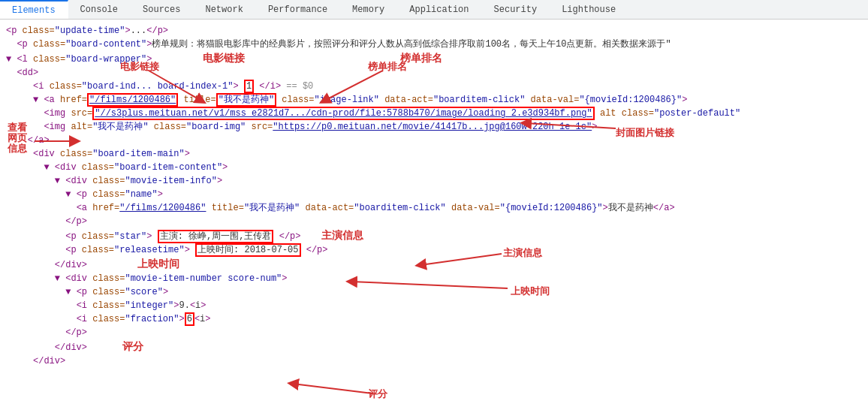  I want to click on annotation-release: 上映时间, so click(158, 264).